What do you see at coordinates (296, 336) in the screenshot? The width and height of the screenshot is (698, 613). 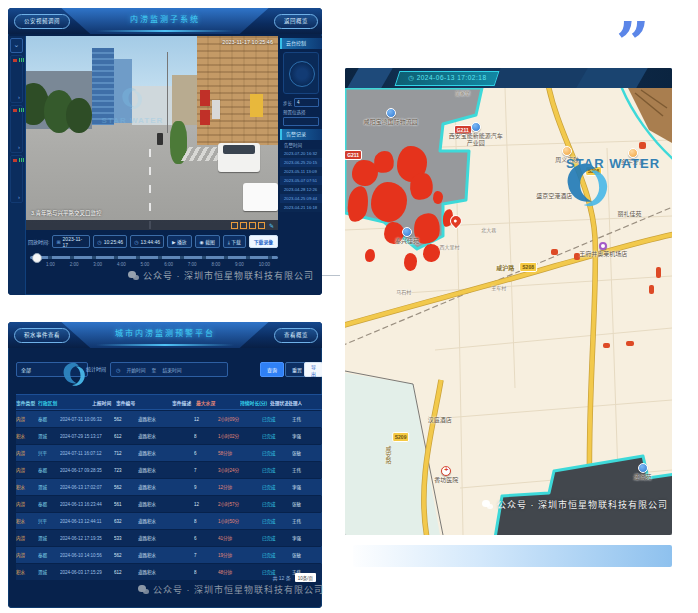 I see `view-overview-button: 查看概览` at bounding box center [296, 336].